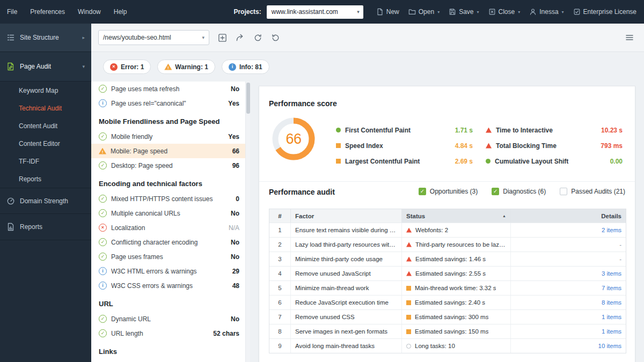 This screenshot has width=644, height=362. I want to click on user-button: Inessa▾, so click(546, 12).